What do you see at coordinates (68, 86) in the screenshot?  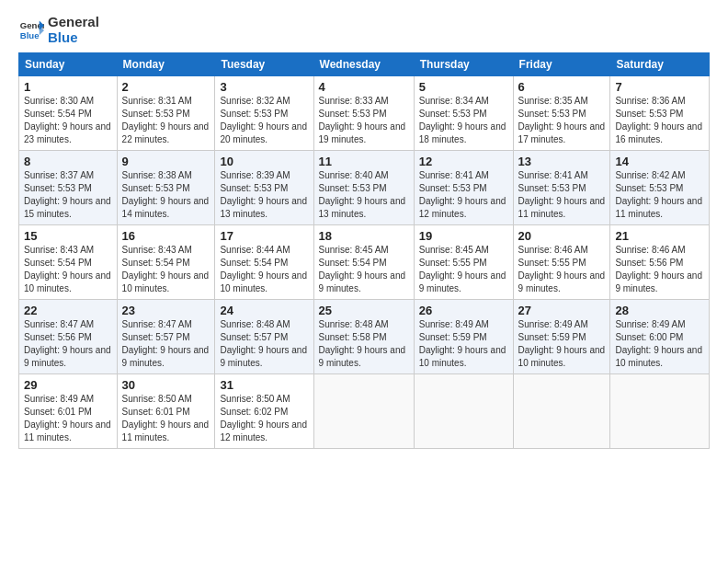 I see `day-number: 1` at bounding box center [68, 86].